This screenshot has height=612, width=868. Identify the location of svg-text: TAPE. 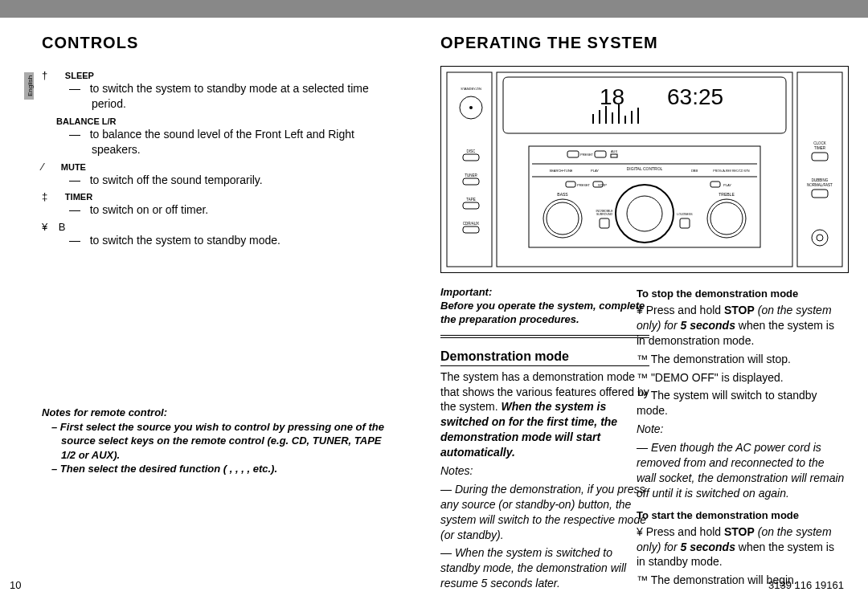
(471, 199).